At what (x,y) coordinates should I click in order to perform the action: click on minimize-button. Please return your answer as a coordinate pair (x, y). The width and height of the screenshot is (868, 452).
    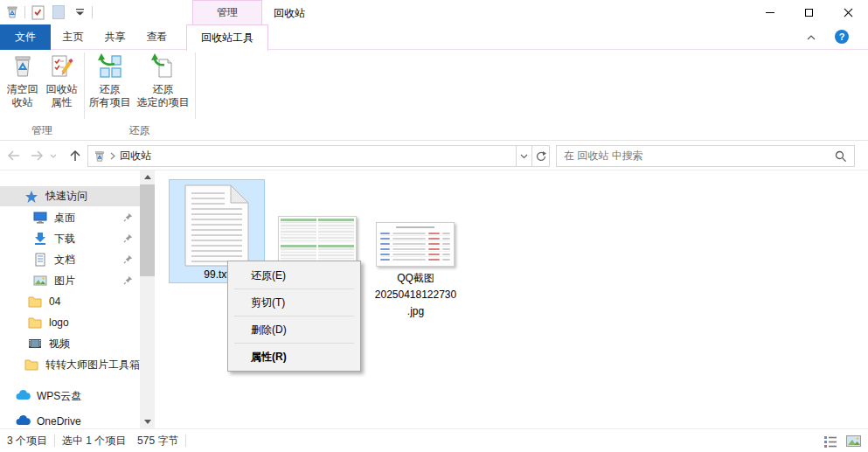
    Looking at the image, I should click on (769, 12).